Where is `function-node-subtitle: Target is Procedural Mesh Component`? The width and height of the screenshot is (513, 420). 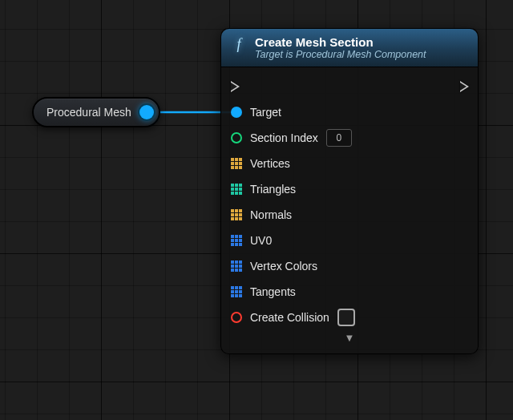 function-node-subtitle: Target is Procedural Mesh Component is located at coordinates (341, 55).